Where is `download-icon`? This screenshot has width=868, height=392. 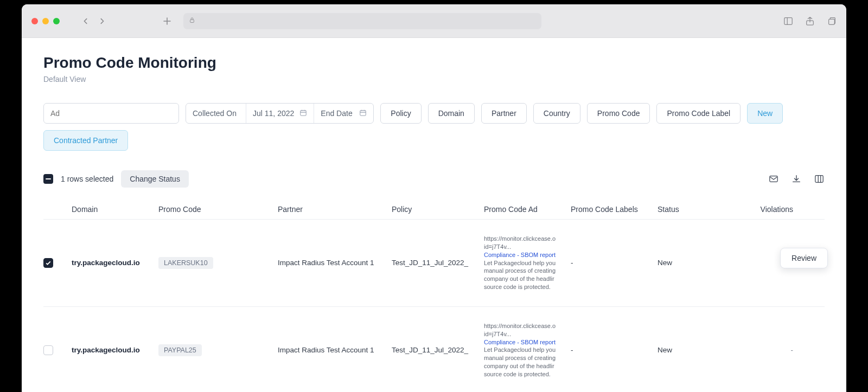 download-icon is located at coordinates (796, 179).